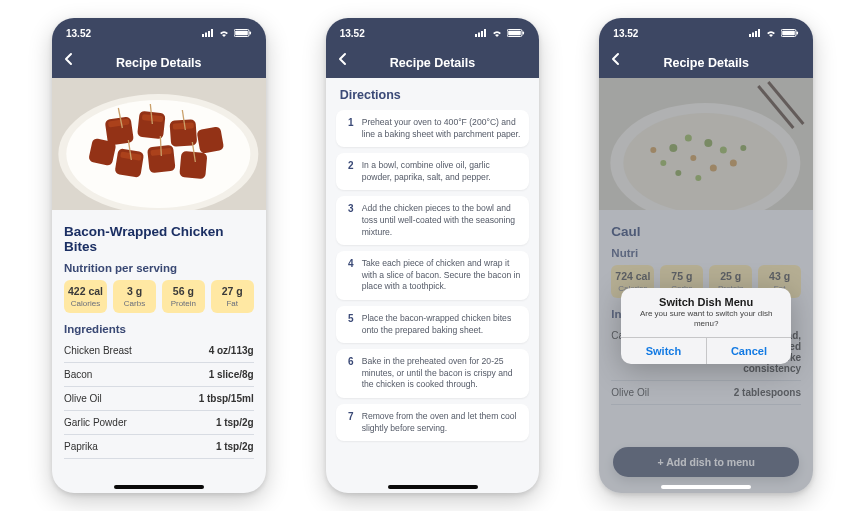  Describe the element at coordinates (706, 253) in the screenshot. I see `nutrition-heading: Nutri` at that location.